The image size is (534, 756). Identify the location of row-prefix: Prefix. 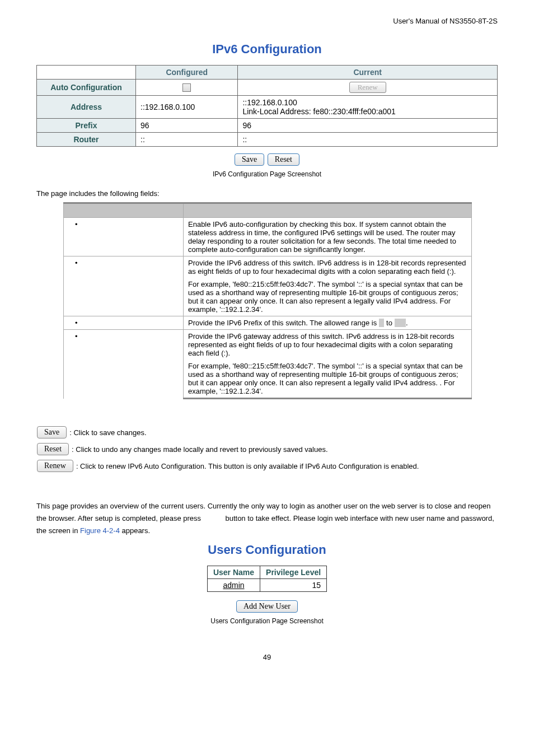
(86, 125).